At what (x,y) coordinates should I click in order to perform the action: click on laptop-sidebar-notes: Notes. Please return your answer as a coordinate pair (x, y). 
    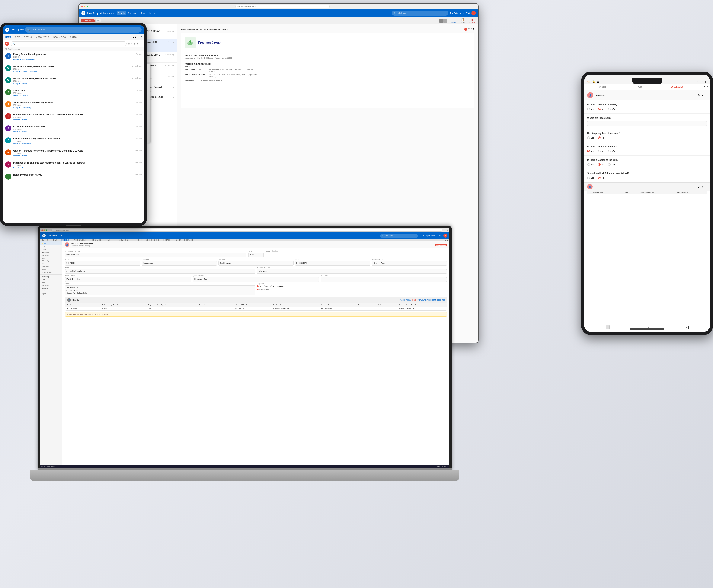
    Looking at the image, I should click on (51, 258).